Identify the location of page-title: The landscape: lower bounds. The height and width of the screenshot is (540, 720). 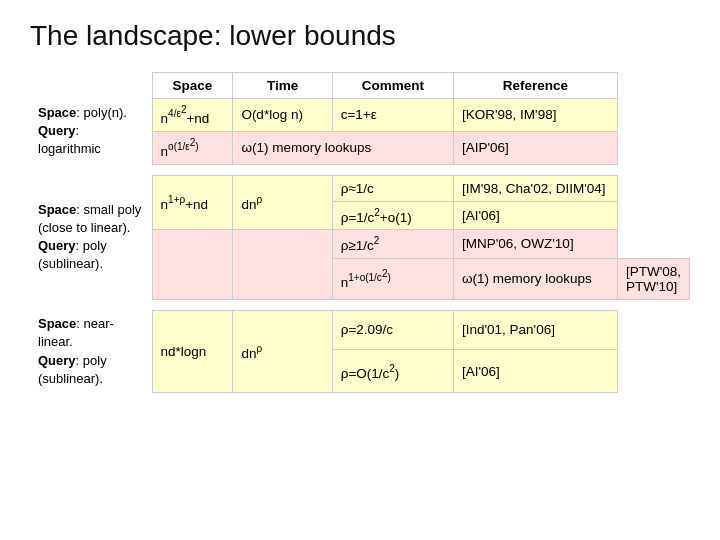
(360, 36).